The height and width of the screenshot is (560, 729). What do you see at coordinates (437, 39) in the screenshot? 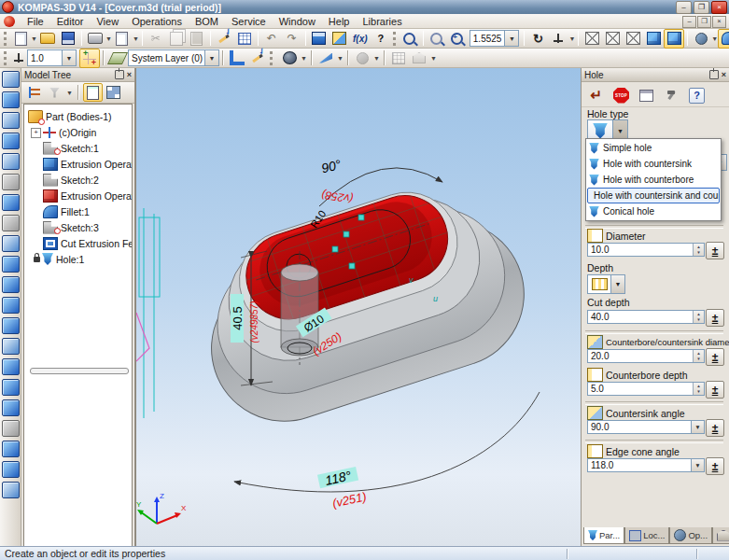
I see `zoom-area-button` at bounding box center [437, 39].